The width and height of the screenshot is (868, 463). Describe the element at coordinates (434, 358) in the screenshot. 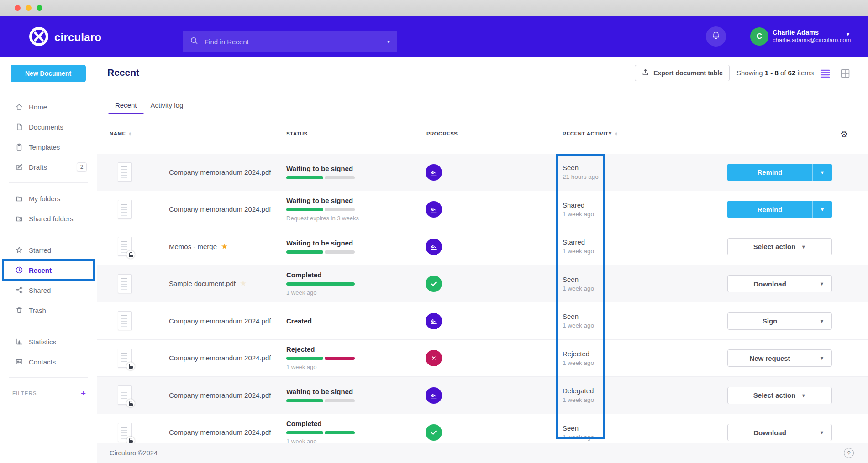

I see `rejected-x-icon` at that location.